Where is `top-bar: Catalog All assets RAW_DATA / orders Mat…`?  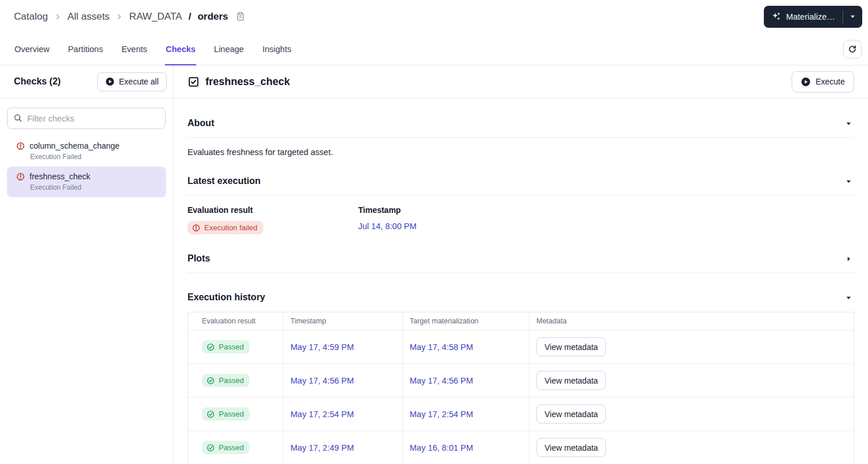
top-bar: Catalog All assets RAW_DATA / orders Mat… is located at coordinates (434, 16).